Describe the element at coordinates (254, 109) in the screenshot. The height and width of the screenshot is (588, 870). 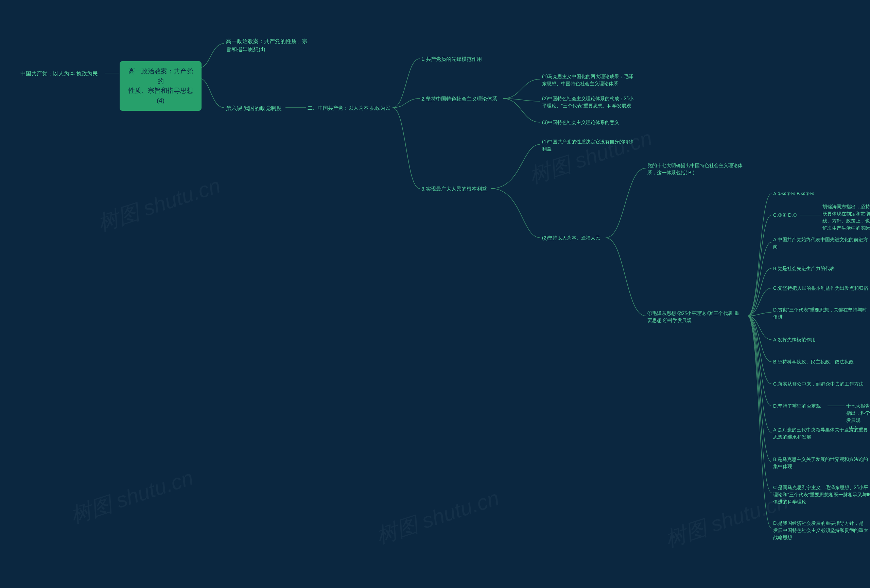
I see `branch-2: 第六课 我国的政党制度` at that location.